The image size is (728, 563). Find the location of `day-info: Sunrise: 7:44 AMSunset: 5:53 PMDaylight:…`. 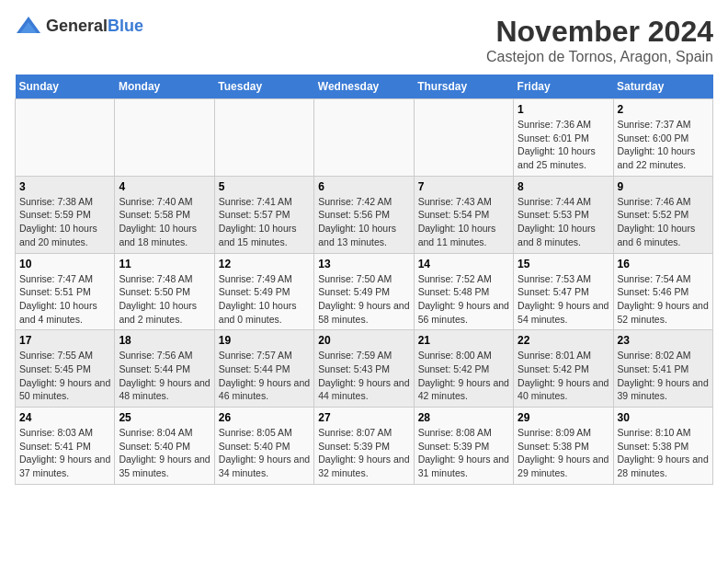

day-info: Sunrise: 7:44 AMSunset: 5:53 PMDaylight:… is located at coordinates (563, 223).